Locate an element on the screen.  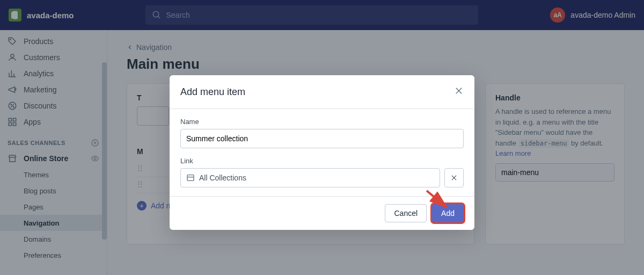
collection-icon is located at coordinates (191, 178).